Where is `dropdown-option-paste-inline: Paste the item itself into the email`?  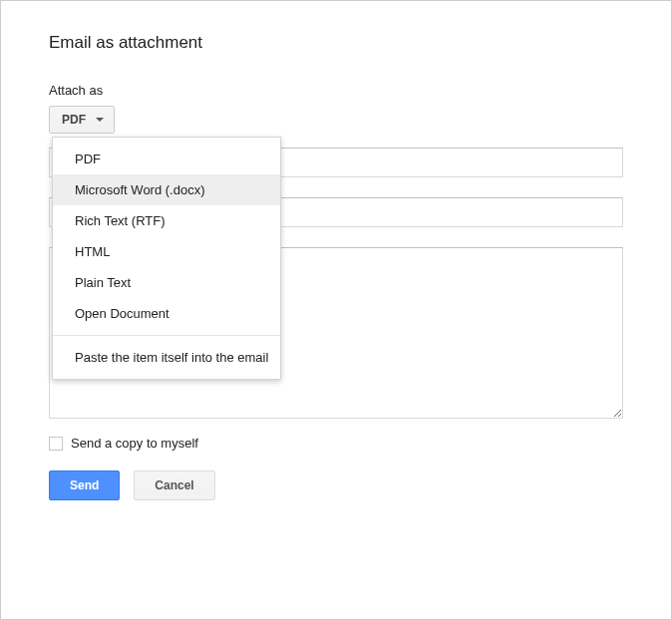 dropdown-option-paste-inline: Paste the item itself into the email is located at coordinates (167, 357).